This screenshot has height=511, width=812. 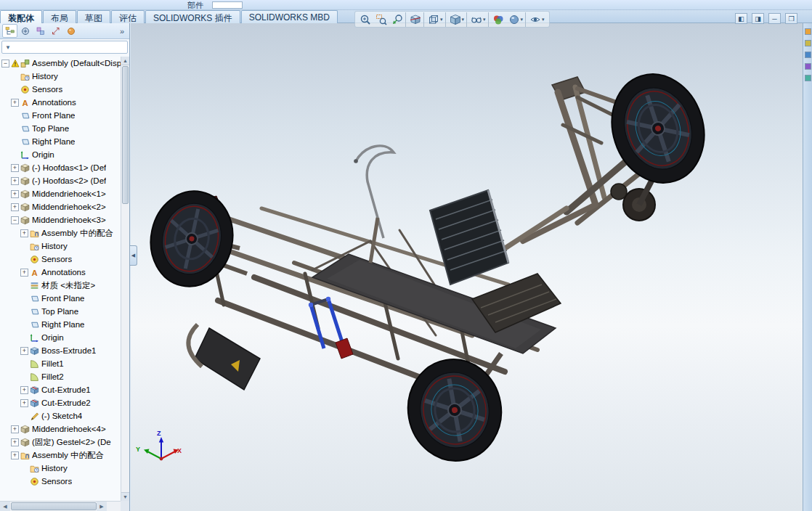 What do you see at coordinates (436, 20) in the screenshot?
I see `view-orientation-button: ▾` at bounding box center [436, 20].